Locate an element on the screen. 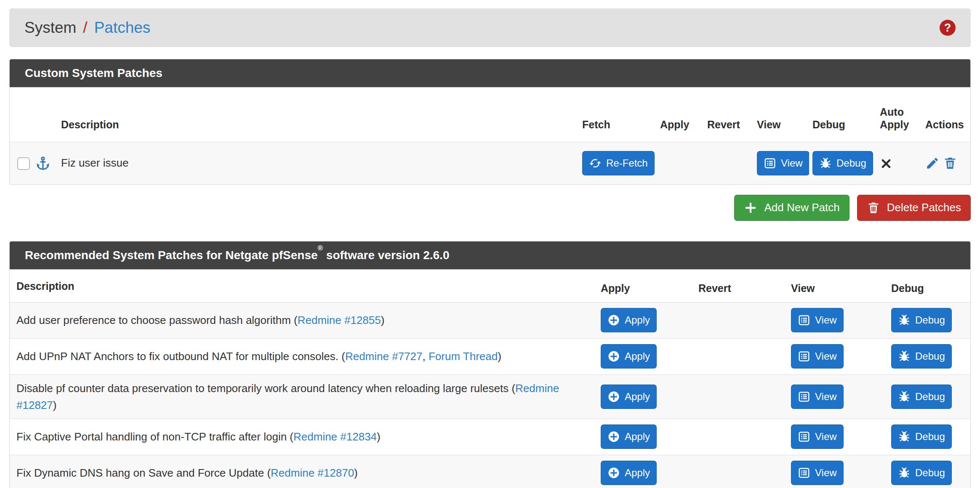 The width and height of the screenshot is (980, 488). patch-description: Add user preference to choose password h… is located at coordinates (304, 320).